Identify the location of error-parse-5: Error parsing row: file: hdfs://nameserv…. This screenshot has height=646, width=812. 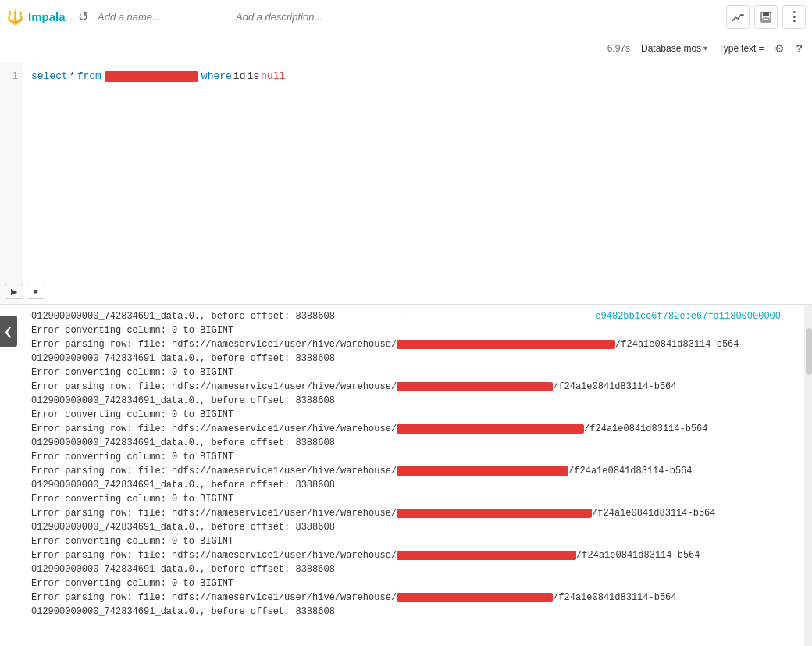
(406, 513).